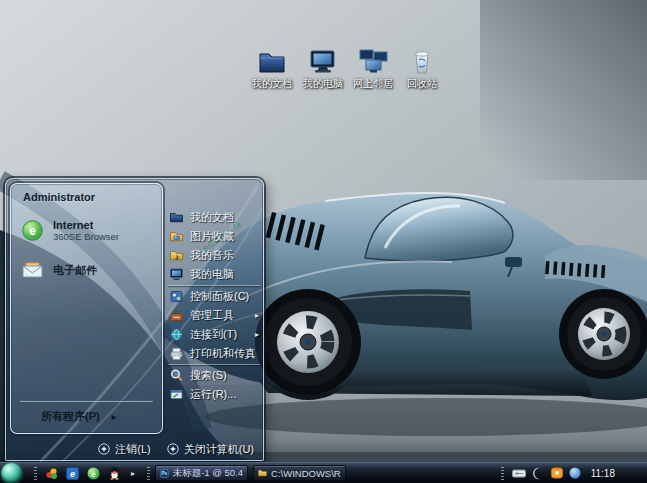 The image size is (647, 483). What do you see at coordinates (323, 84) in the screenshot?
I see `desktop-icon-label: 我的电脑` at bounding box center [323, 84].